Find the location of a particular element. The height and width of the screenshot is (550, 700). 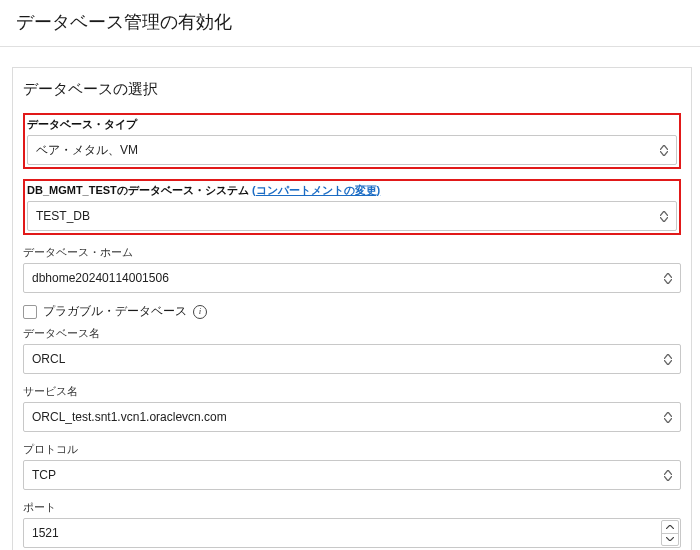

db-system-label-prefix: DB_MGMT_TEST is located at coordinates (72, 190).